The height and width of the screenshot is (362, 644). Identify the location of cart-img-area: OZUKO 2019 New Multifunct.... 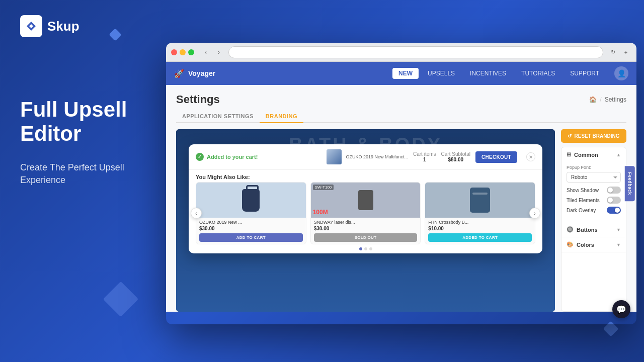
(367, 157).